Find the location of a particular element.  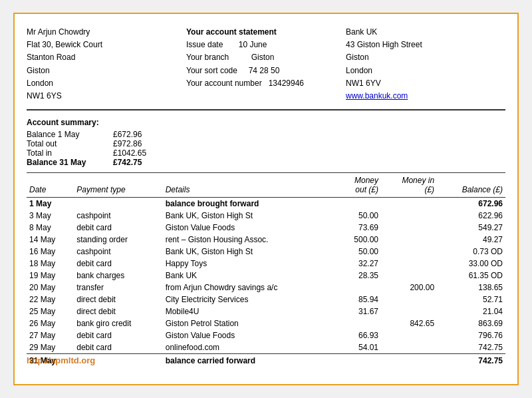

cell-balance: 33.00 OD is located at coordinates (471, 264).